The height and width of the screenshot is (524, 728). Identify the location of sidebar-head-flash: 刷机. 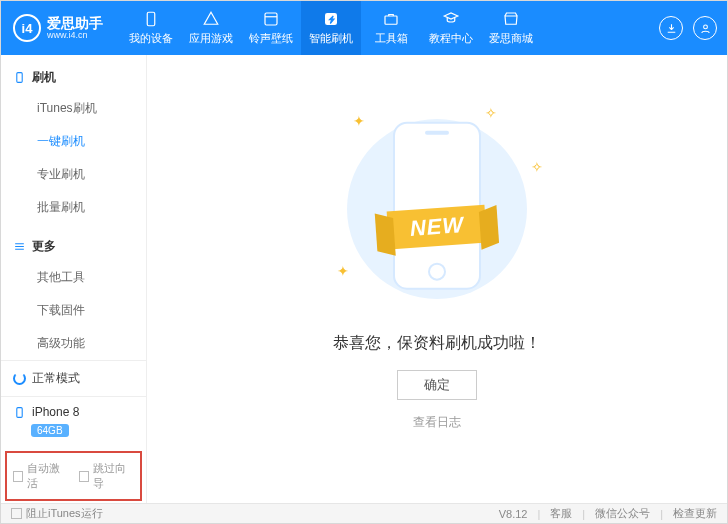
(74, 78).